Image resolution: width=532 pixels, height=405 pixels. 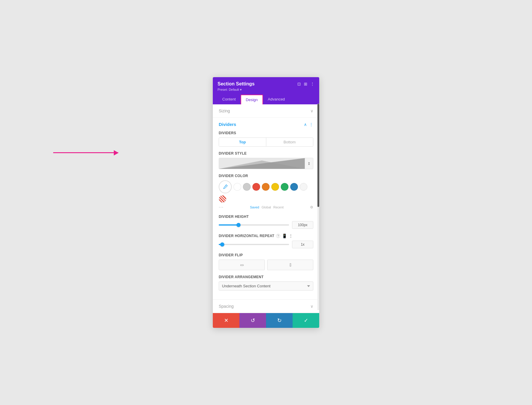 What do you see at coordinates (278, 207) in the screenshot?
I see `color-tab-recent: Recent` at bounding box center [278, 207].